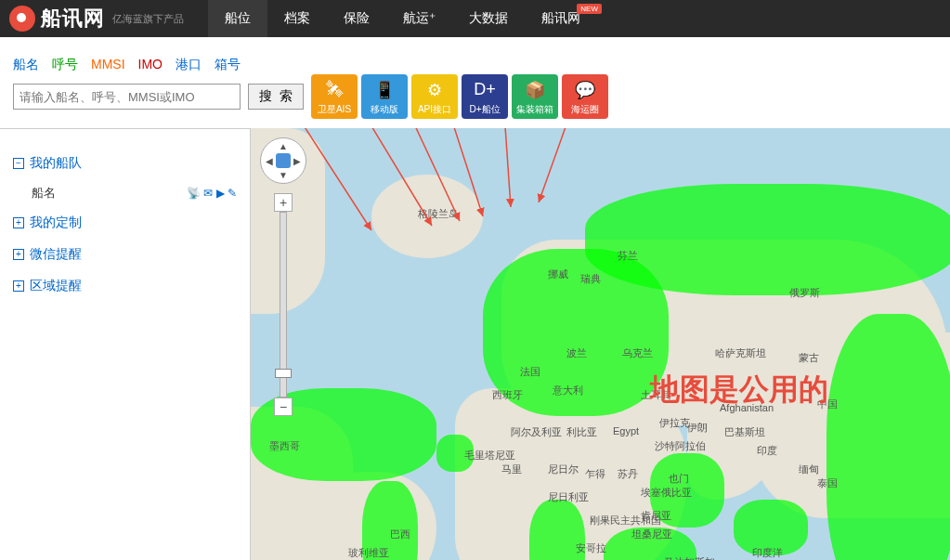  I want to click on pan-control: ▲ ▼ ◀ ▶, so click(283, 161).